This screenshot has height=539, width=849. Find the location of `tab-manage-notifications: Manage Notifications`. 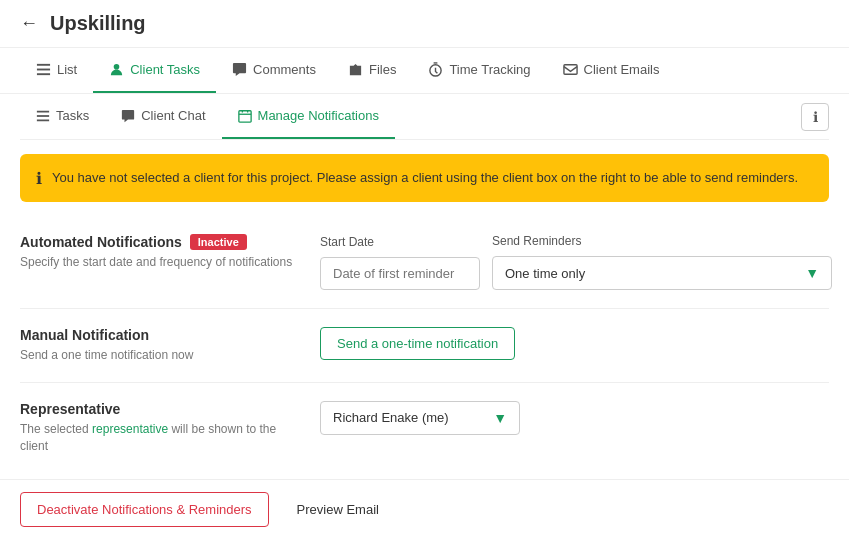

tab-manage-notifications: Manage Notifications is located at coordinates (308, 116).